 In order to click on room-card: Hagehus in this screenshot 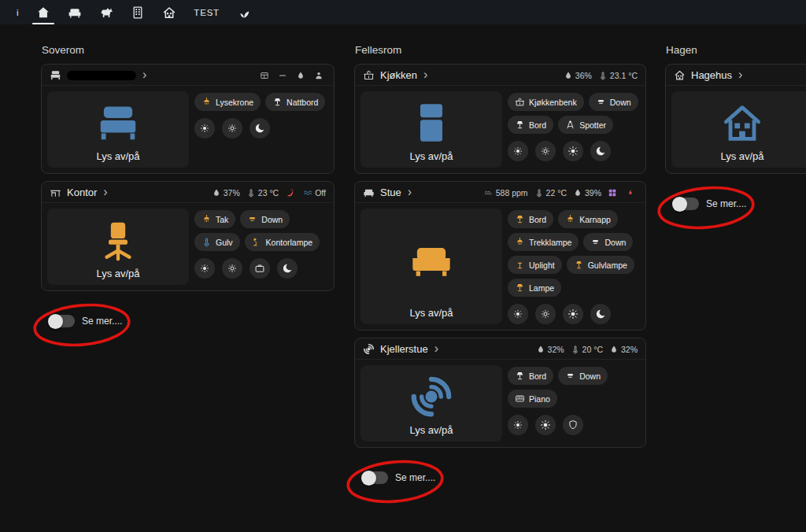, I will do `click(735, 119)`.